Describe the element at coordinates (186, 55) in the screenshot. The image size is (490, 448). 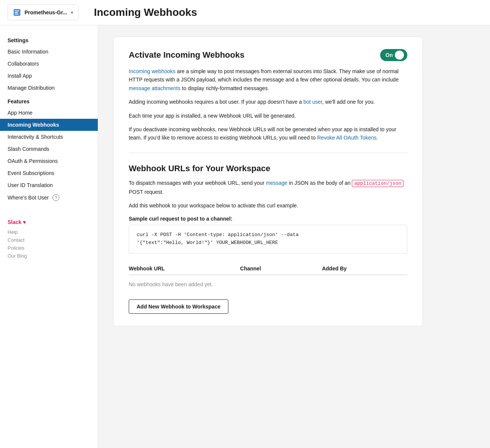
I see `activate-section-title: Activate Incoming Webhooks` at that location.